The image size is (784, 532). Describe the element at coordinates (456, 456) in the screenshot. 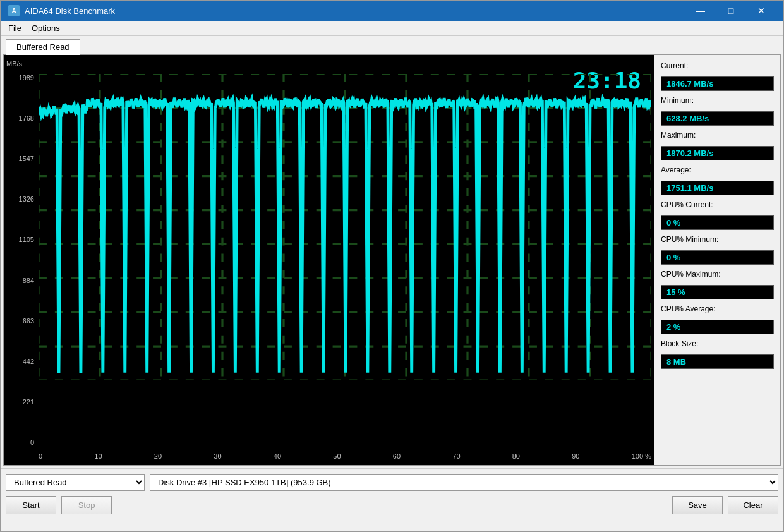

I see `x-label-7: 70` at that location.